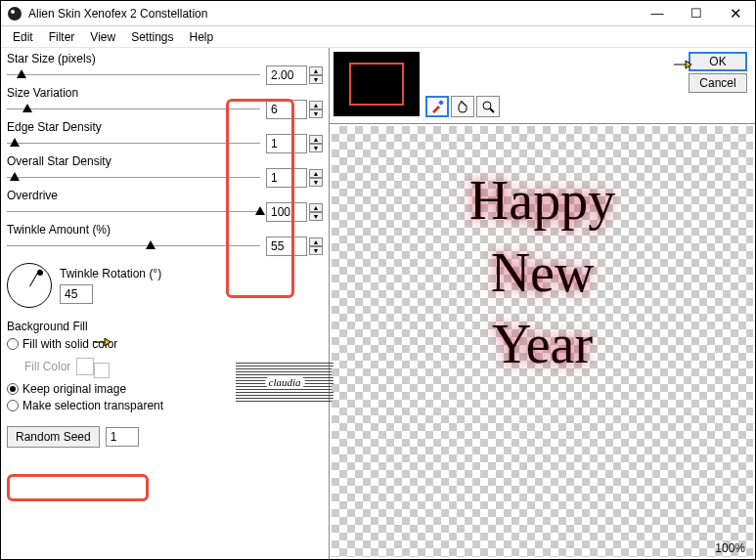  I want to click on menu-edit: Edit, so click(23, 37).